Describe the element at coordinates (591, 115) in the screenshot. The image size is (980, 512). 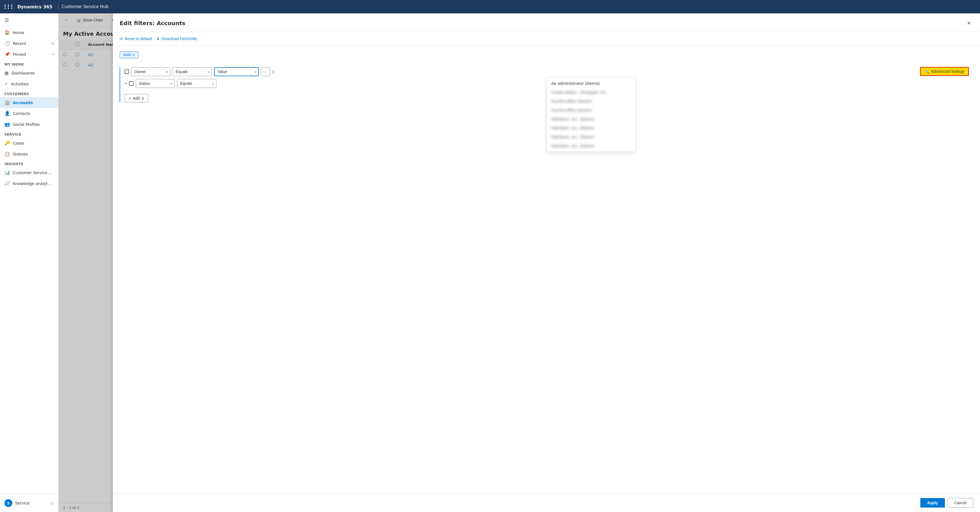
I see `dropdown-list: Aa administrator (Demo) Create Baker - M…` at that location.